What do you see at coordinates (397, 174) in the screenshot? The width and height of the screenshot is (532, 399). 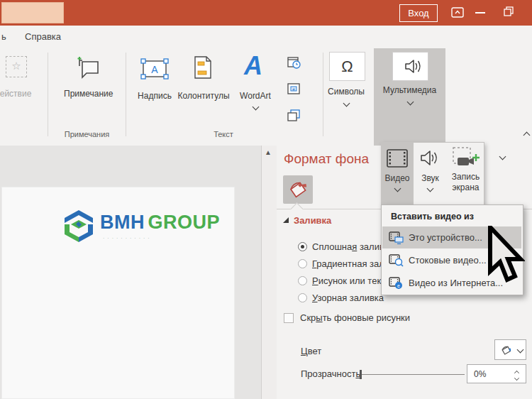 I see `video-menu-button: Видео` at bounding box center [397, 174].